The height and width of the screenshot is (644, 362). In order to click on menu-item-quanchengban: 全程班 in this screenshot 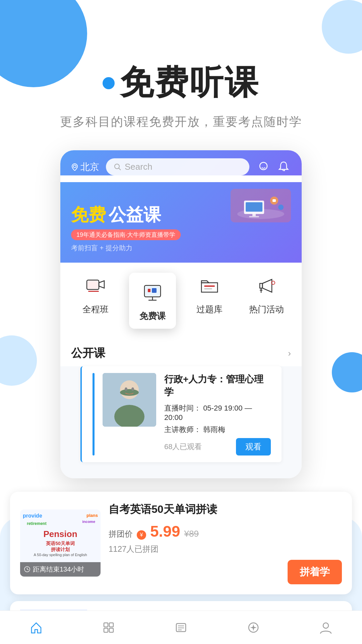, I will do `click(96, 301)`.